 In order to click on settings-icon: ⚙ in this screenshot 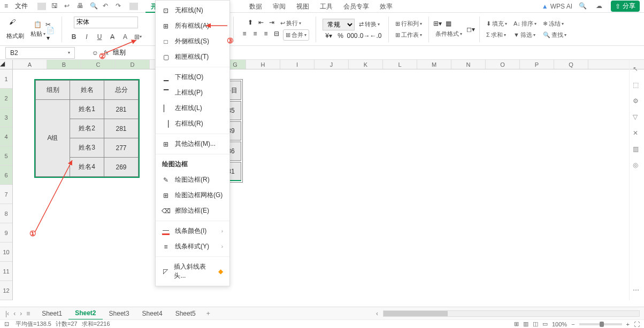, I will do `click(637, 101)`.